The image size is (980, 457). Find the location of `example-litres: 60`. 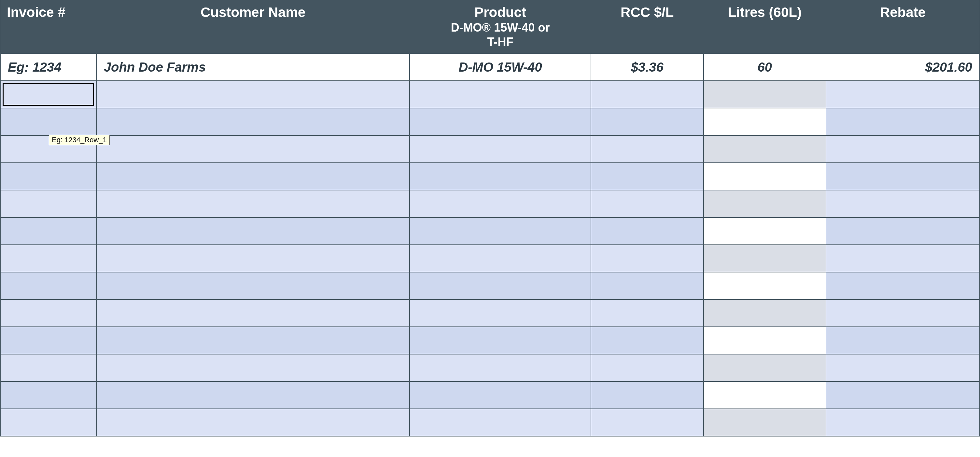

example-litres: 60 is located at coordinates (765, 67).